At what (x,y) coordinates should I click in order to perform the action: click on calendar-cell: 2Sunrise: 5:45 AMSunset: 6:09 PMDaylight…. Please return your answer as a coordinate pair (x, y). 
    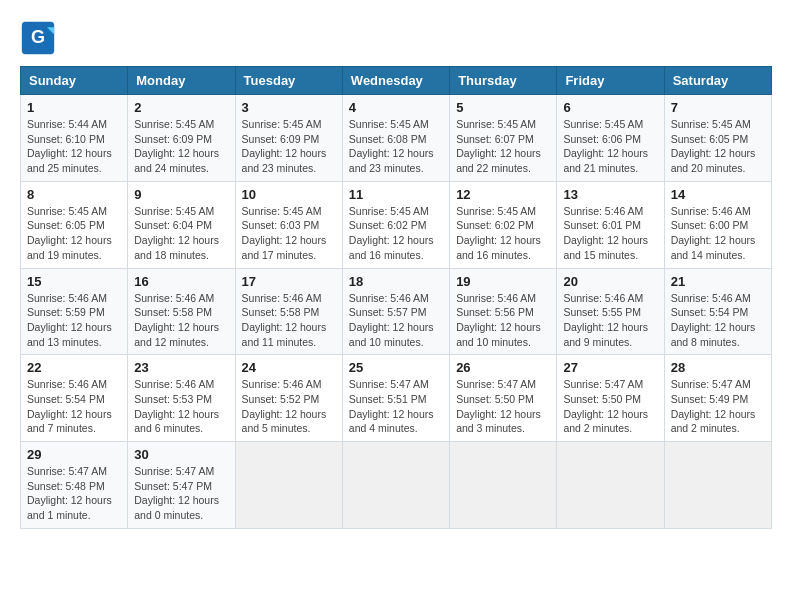
    Looking at the image, I should click on (182, 138).